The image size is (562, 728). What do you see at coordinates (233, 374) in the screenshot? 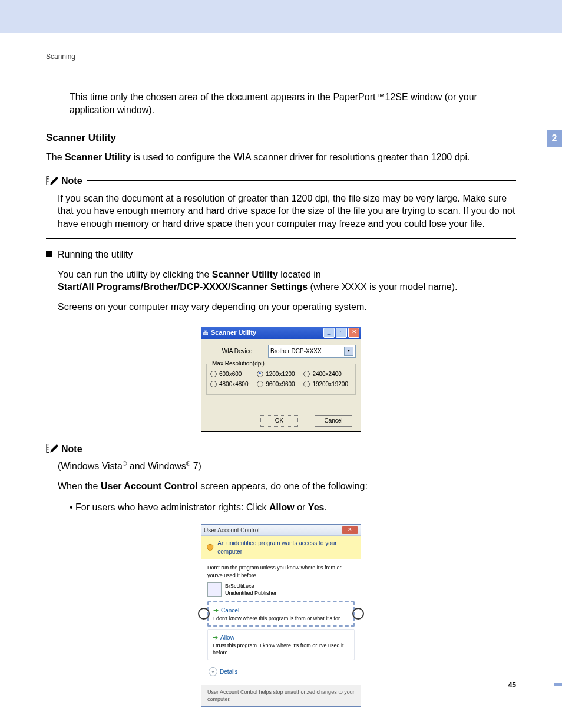
I see `radio-600: 600x600` at bounding box center [233, 374].